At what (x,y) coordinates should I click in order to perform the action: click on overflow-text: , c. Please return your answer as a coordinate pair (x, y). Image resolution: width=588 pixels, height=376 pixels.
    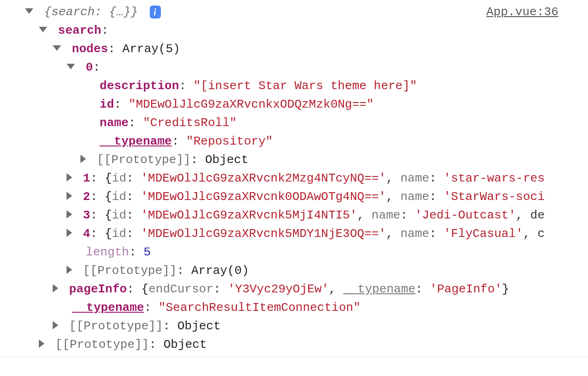
    Looking at the image, I should click on (533, 234).